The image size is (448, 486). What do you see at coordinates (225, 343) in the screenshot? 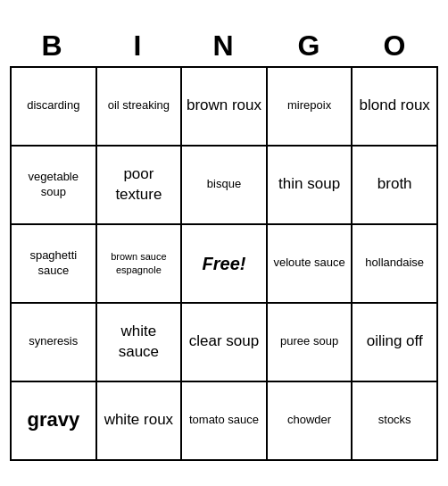
I see `bingo-cell: clear soup` at bounding box center [225, 343].